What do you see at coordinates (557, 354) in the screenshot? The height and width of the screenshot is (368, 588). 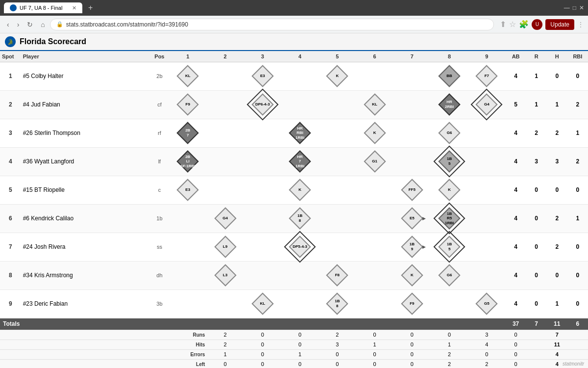 I see `stats-total: 4` at bounding box center [557, 354].